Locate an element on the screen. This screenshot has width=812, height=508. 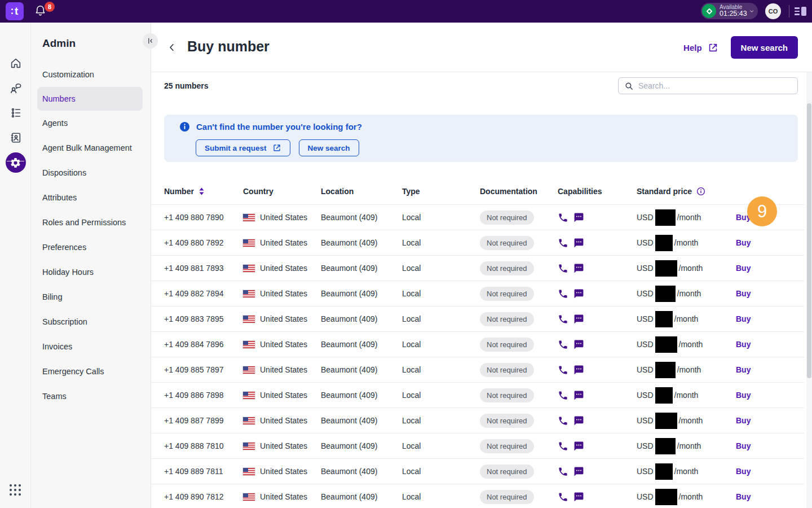
back-button is located at coordinates (172, 47).